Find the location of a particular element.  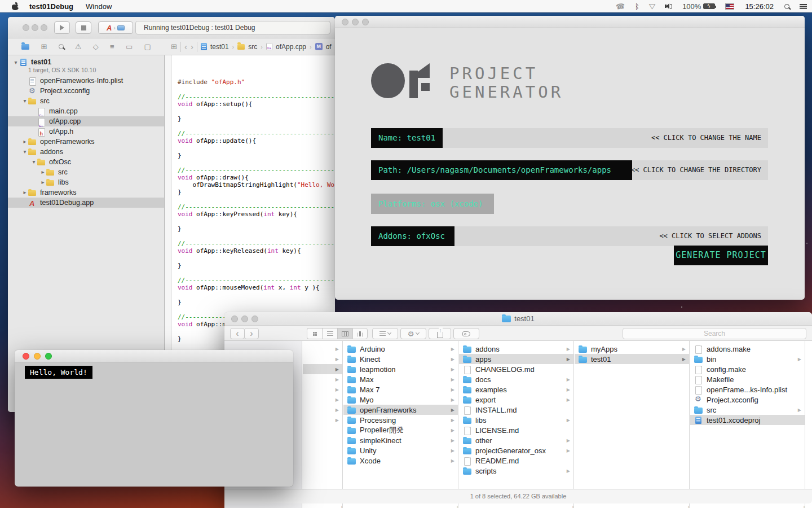

list-item: addons.make▶ is located at coordinates (748, 349).